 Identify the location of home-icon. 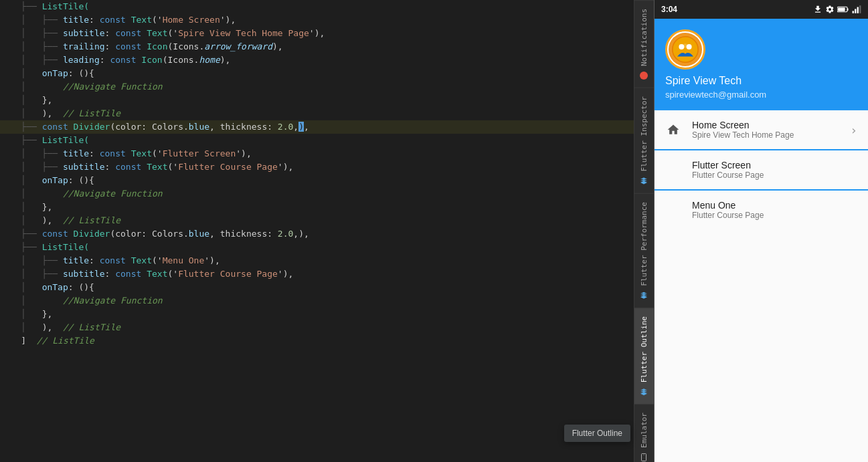
(673, 130).